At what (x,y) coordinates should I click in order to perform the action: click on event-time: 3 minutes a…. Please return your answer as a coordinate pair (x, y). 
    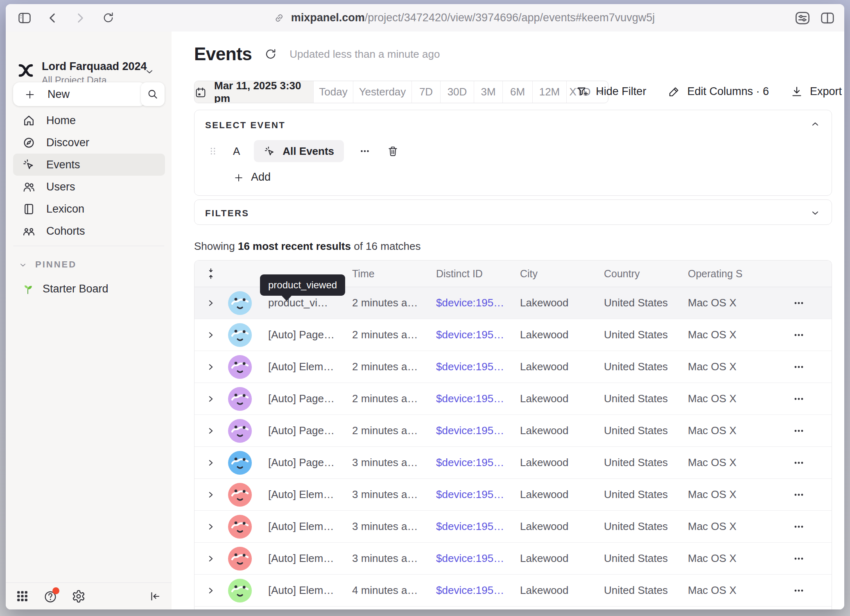
    Looking at the image, I should click on (384, 527).